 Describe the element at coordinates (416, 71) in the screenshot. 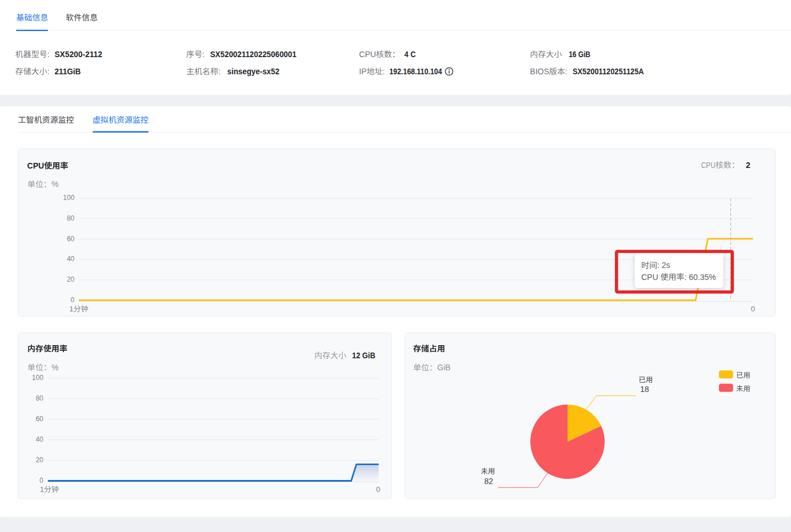

I see `svg-text: 192.168.110.104` at that location.